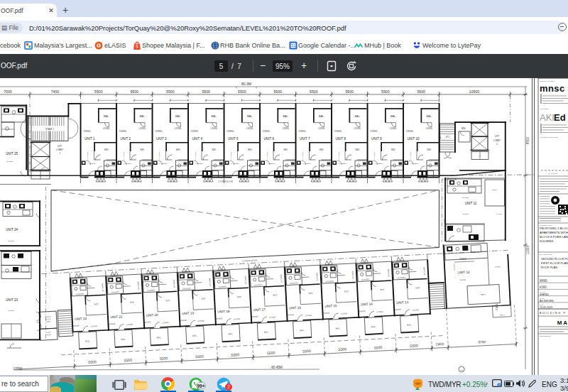 This screenshot has width=568, height=392. I want to click on svg-text: ST.2, so click(448, 137).